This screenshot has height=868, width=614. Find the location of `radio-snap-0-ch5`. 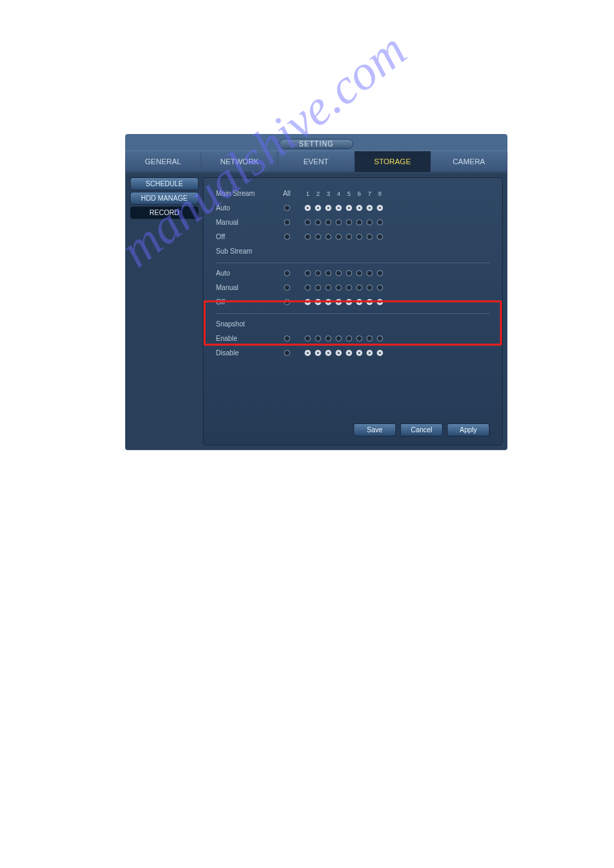

radio-snap-0-ch5 is located at coordinates (349, 338).